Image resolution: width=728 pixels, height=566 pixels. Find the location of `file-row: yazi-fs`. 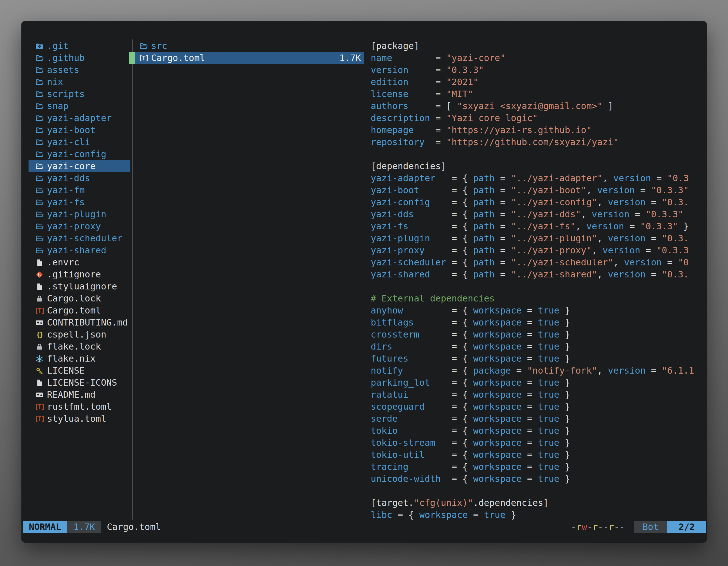

file-row: yazi-fs is located at coordinates (79, 202).